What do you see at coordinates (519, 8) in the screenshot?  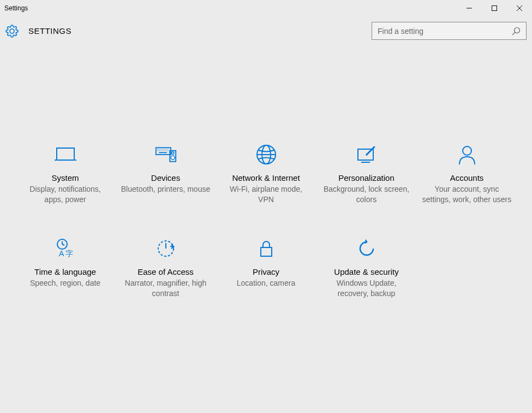 I see `close-icon` at bounding box center [519, 8].